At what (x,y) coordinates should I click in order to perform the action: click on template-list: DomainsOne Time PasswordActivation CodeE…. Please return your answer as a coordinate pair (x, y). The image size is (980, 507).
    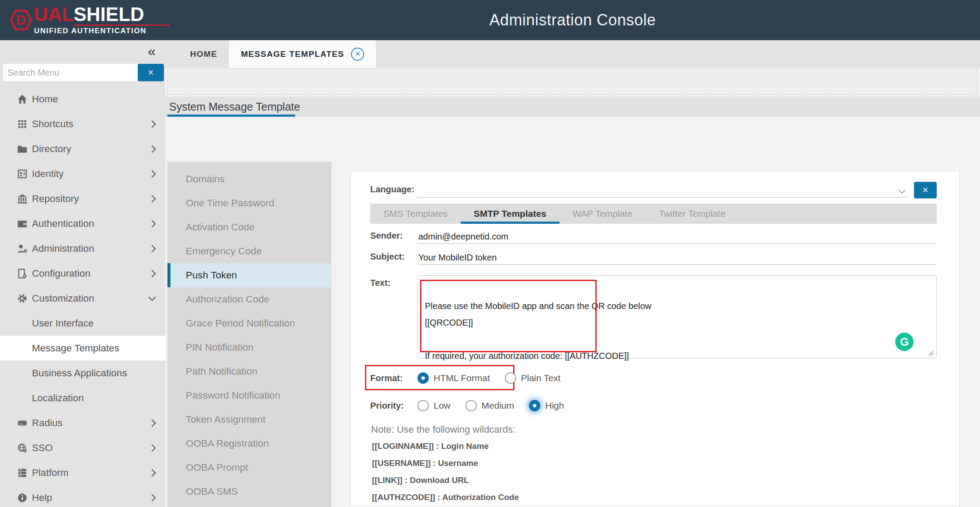
    Looking at the image, I should click on (249, 334).